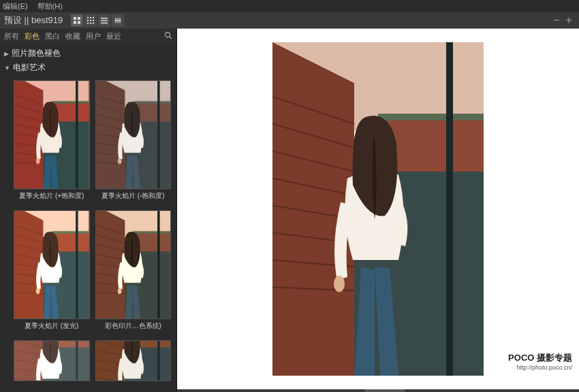 Image resolution: width=579 pixels, height=392 pixels. Describe the element at coordinates (52, 143) in the screenshot. I see `preset-thumb: 夏季火焰片 (+饱和度)` at that location.